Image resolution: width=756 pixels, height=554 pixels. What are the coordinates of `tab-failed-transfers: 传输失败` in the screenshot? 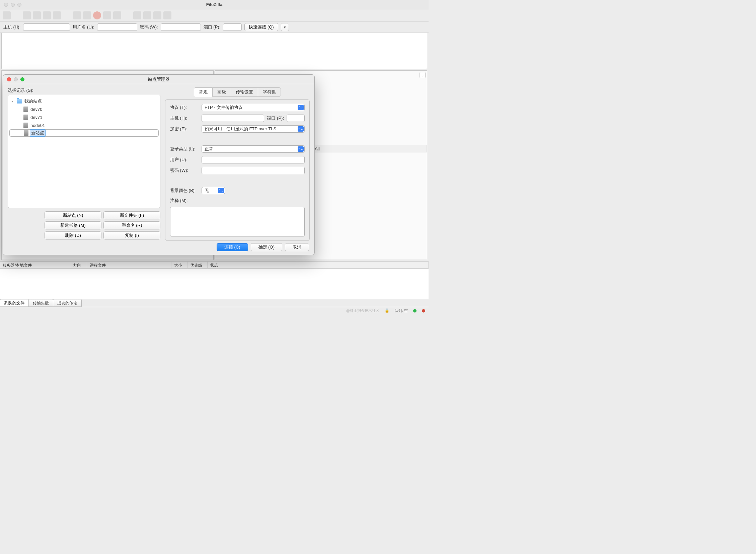 It's located at (41, 303).